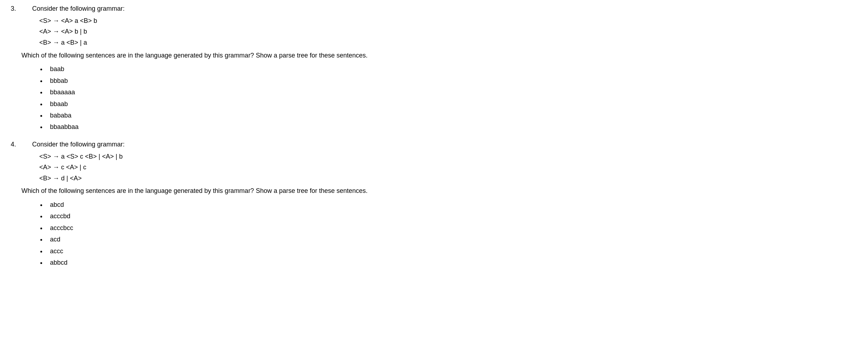  What do you see at coordinates (439, 191) in the screenshot?
I see `question-4-which: Which of the following sentences are in …` at bounding box center [439, 191].